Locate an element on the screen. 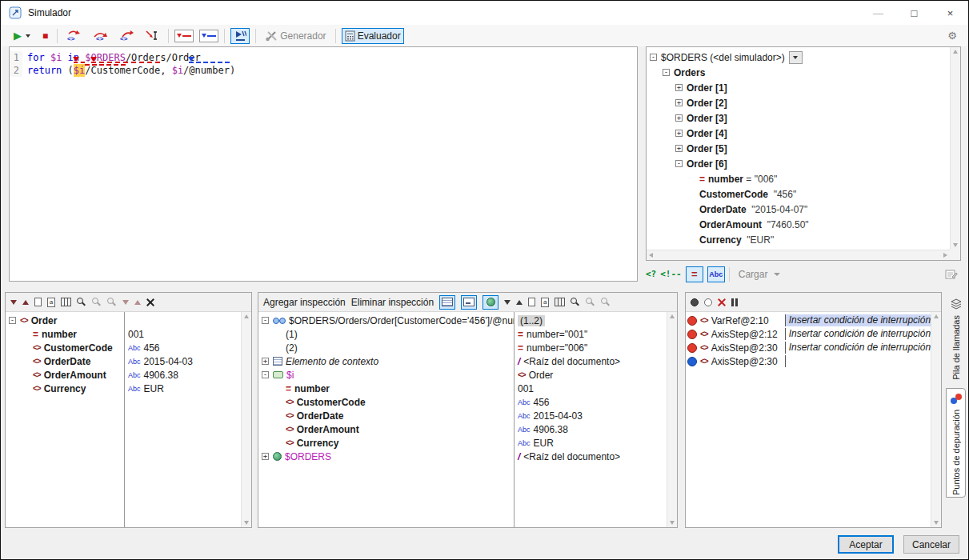  run-button: ▶ is located at coordinates (22, 35).